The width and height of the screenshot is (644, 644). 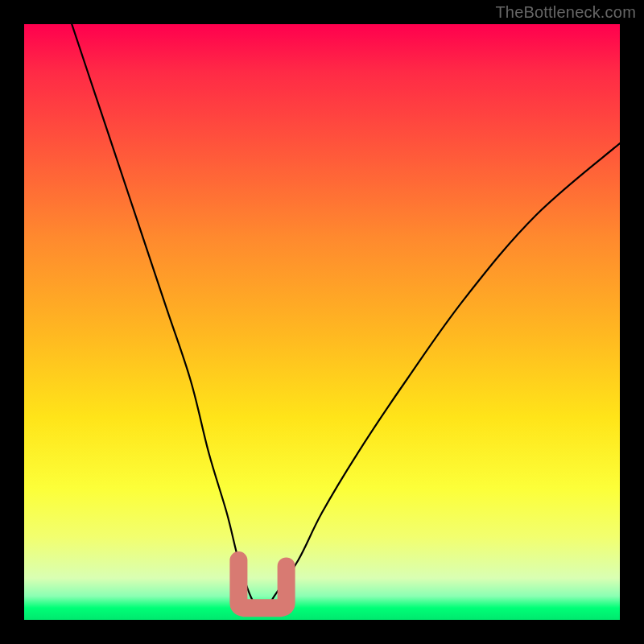 What do you see at coordinates (565, 13) in the screenshot?
I see `watermark-text: TheBottleneck.com` at bounding box center [565, 13].